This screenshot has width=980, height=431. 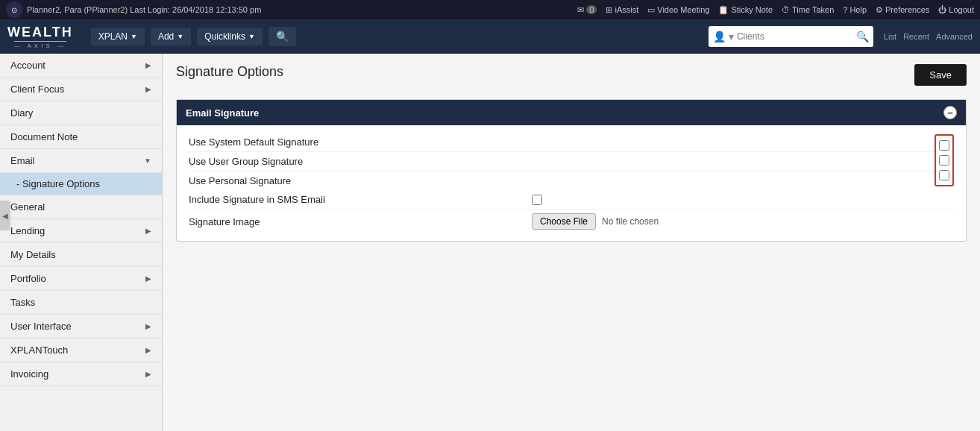 What do you see at coordinates (940, 75) in the screenshot?
I see `save-button: Save` at bounding box center [940, 75].